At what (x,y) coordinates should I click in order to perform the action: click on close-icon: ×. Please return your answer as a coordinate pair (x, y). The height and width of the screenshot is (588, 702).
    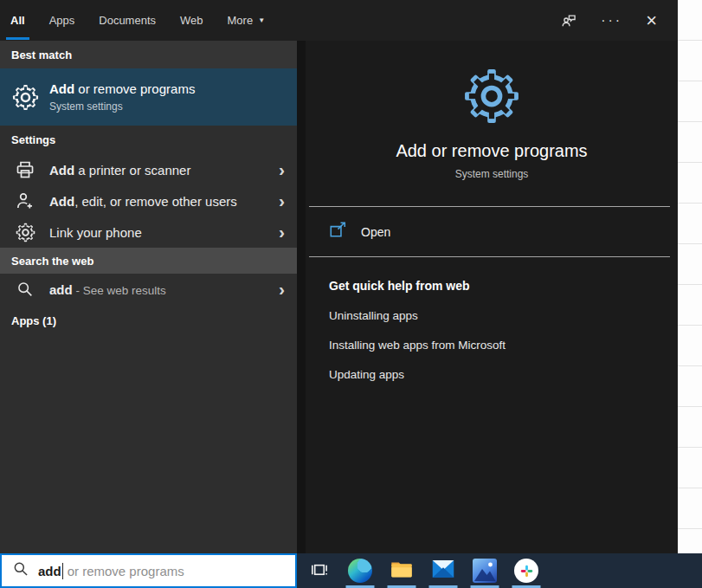
    Looking at the image, I should click on (651, 21).